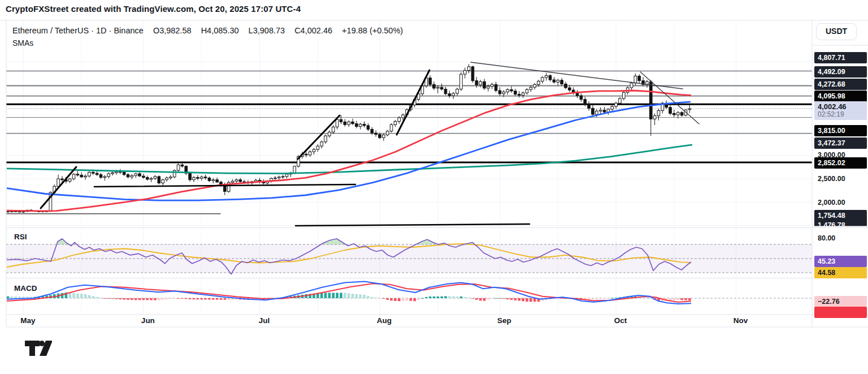  I want to click on credit-line: CryptoFXStreet created with TradingView.…, so click(153, 9).